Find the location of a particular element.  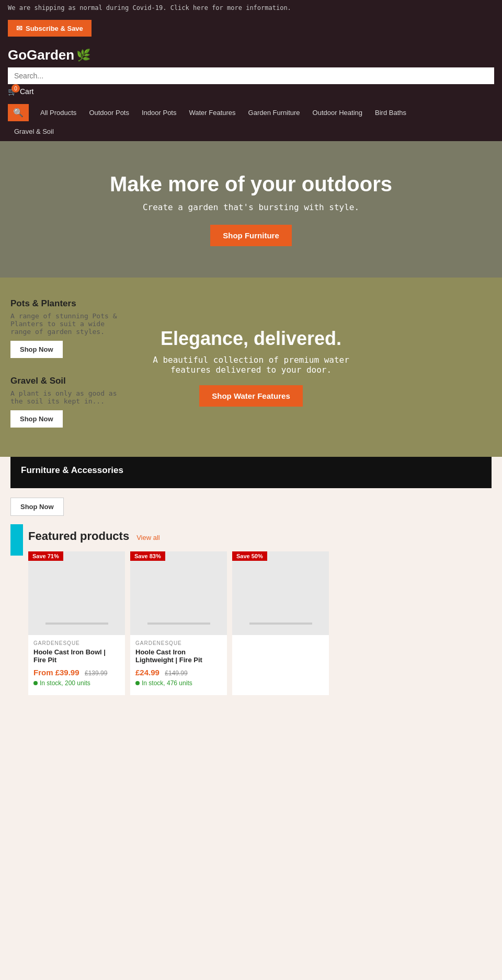

nav-item-bird-baths: Bird Baths is located at coordinates (391, 113).